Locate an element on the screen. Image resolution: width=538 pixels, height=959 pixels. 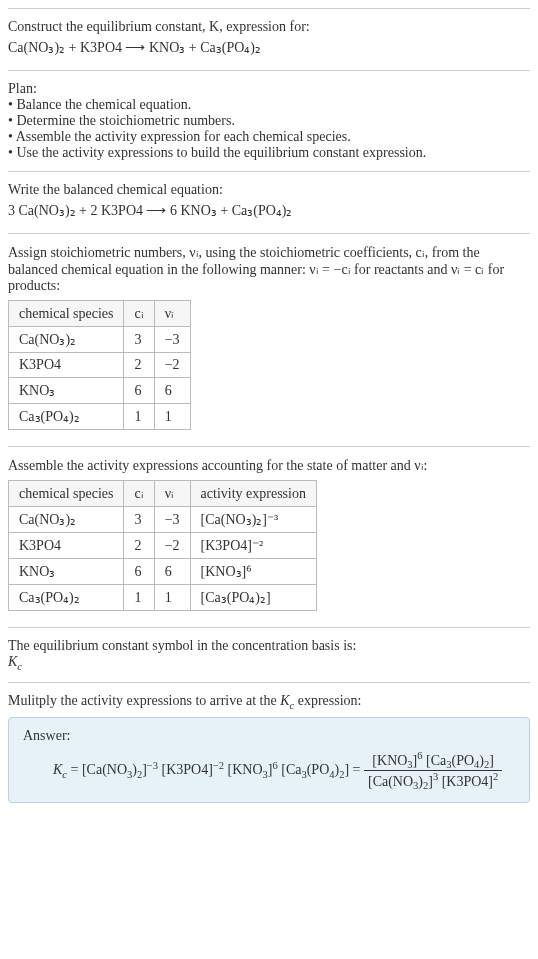
answer-box: Answer: Kc = [Ca(NO3)2]−3 [K3PO4]−2 [KNO… is located at coordinates (269, 760).